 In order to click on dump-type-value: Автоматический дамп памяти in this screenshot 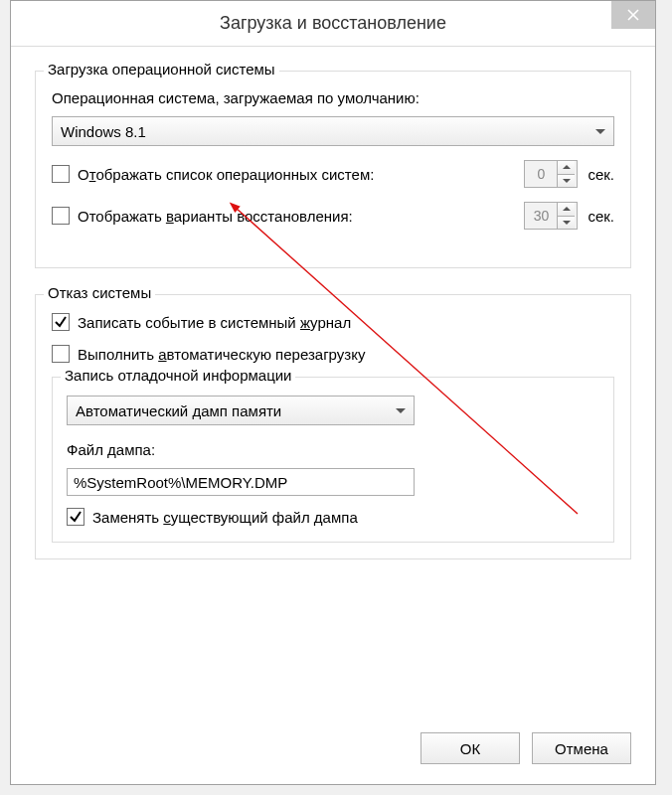, I will do `click(179, 411)`.